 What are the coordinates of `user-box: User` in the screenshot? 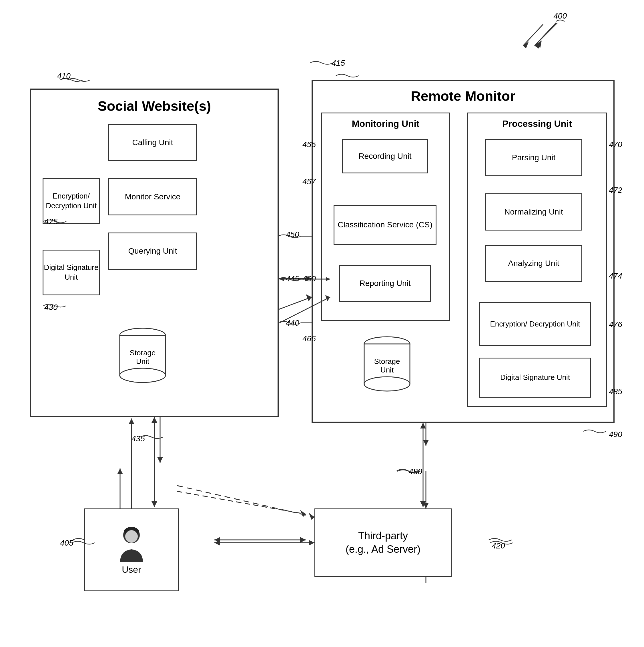 It's located at (131, 550).